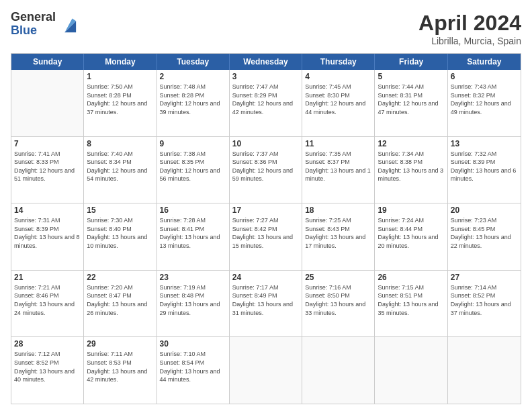 The image size is (532, 411). Describe the element at coordinates (120, 236) in the screenshot. I see `calendar-cell-r2-c1: 15Sunrise: 7:30 AMSunset: 8:40 PMDayligh…` at that location.